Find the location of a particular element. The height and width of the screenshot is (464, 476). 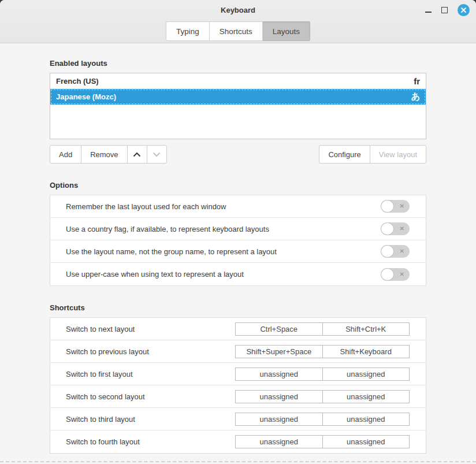

configure-button: Configure is located at coordinates (344, 154).